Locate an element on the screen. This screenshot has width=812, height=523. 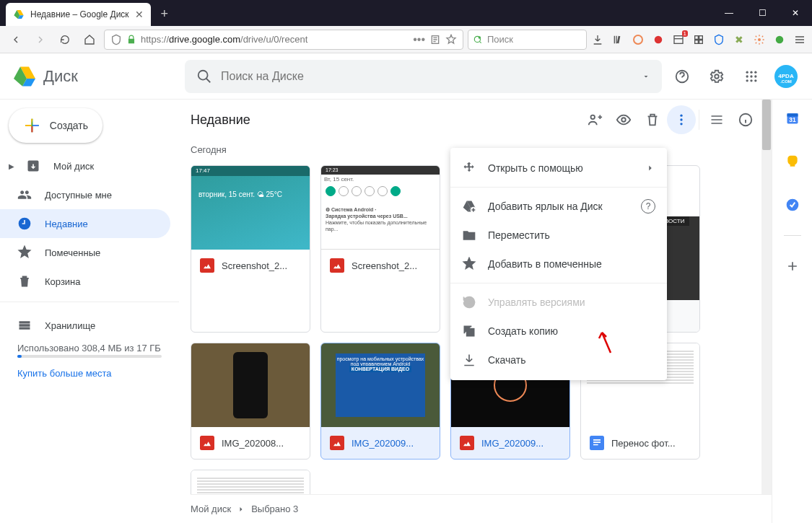
docs-file-icon is located at coordinates (597, 443).